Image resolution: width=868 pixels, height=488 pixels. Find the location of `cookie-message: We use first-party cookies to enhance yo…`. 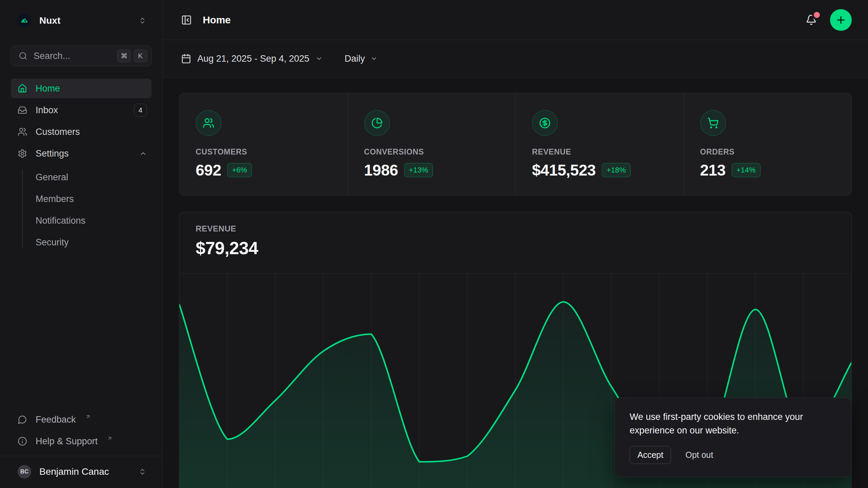

cookie-message: We use first-party cookies to enhance yo… is located at coordinates (731, 424).